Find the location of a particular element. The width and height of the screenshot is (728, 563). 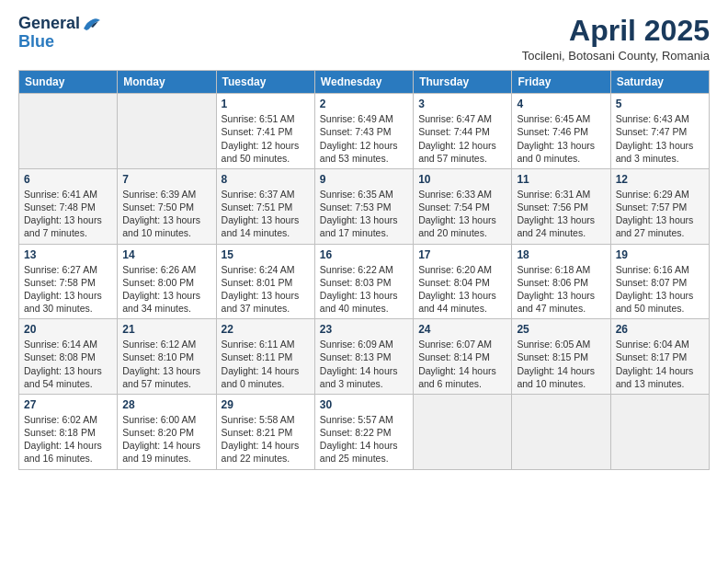

day-info: Sunrise: 6:27 AM Sunset: 7:58 PM Dayligh… is located at coordinates (63, 289).